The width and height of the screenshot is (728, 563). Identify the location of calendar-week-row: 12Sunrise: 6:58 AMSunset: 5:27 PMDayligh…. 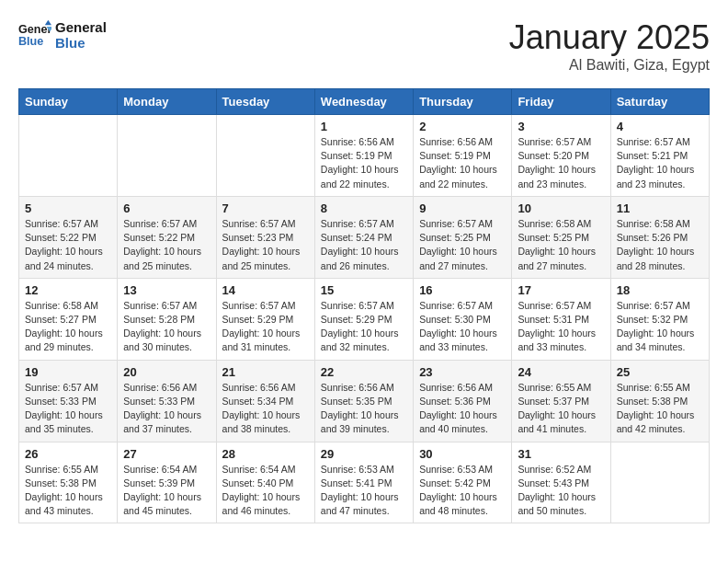
(364, 318).